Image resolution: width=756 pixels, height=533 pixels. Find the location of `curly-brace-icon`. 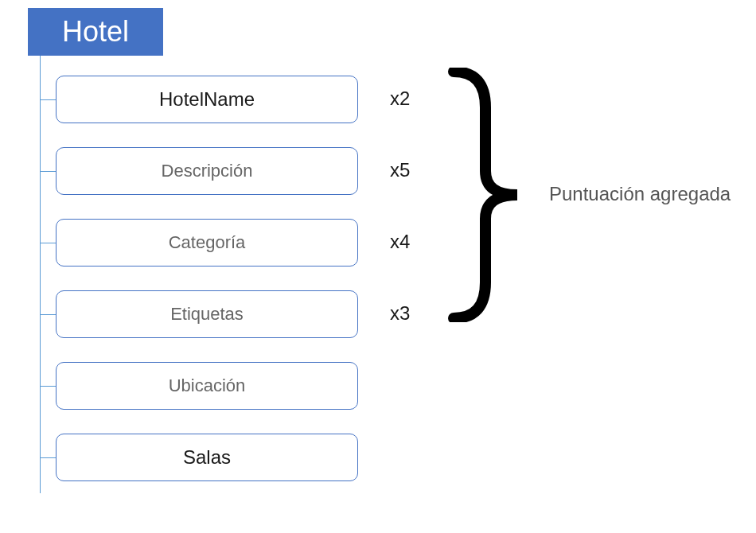

curly-brace-icon is located at coordinates (493, 195).